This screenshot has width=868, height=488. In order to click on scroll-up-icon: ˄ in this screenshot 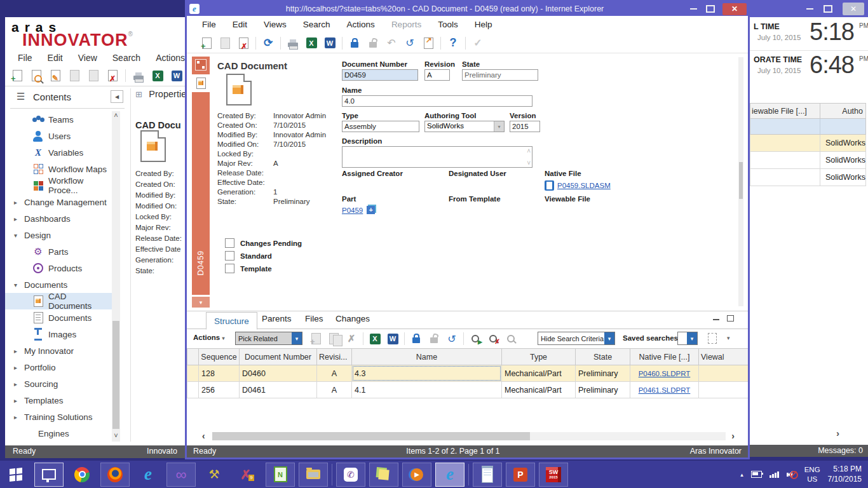, I will do `click(116, 116)`.